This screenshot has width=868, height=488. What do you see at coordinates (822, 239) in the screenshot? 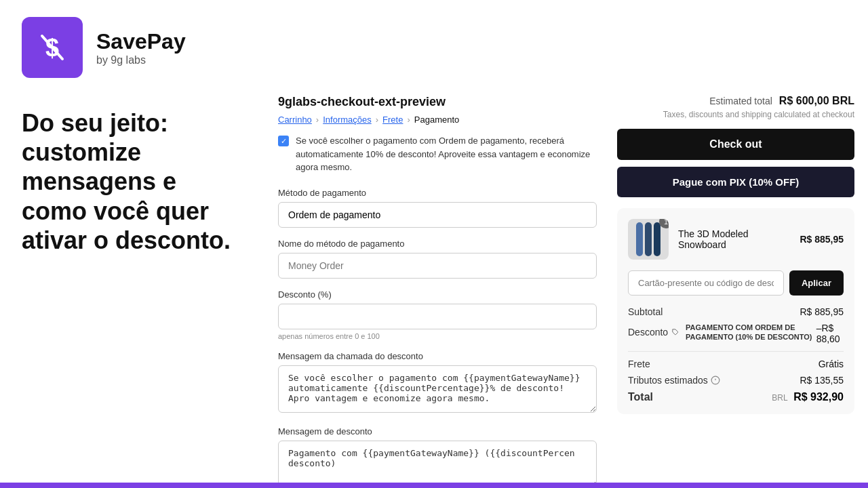
I see `product-price: R$ 885,95` at bounding box center [822, 239].